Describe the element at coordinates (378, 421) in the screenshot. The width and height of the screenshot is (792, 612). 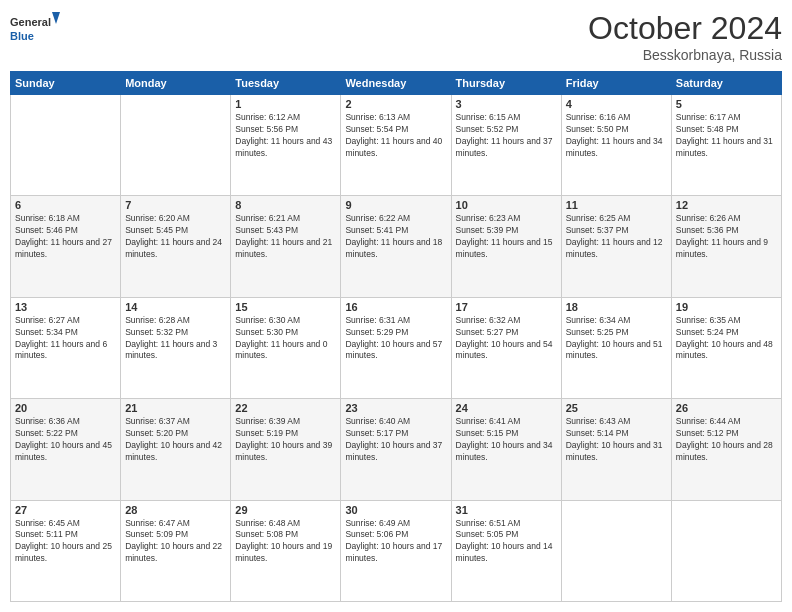
I see `sunrise-text: Sunrise: 6:40 AM` at that location.